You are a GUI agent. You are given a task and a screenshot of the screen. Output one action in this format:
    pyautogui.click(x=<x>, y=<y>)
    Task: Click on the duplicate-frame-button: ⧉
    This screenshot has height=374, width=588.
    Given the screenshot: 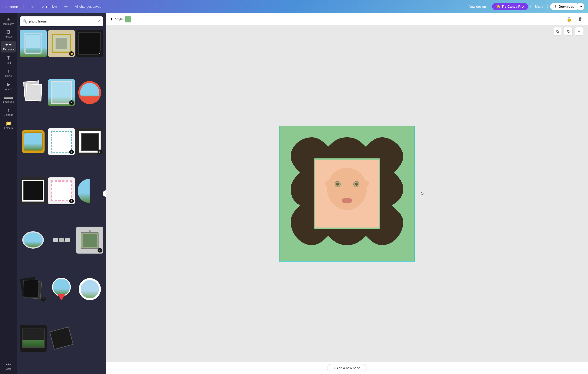 What is the action you would take?
    pyautogui.click(x=557, y=31)
    